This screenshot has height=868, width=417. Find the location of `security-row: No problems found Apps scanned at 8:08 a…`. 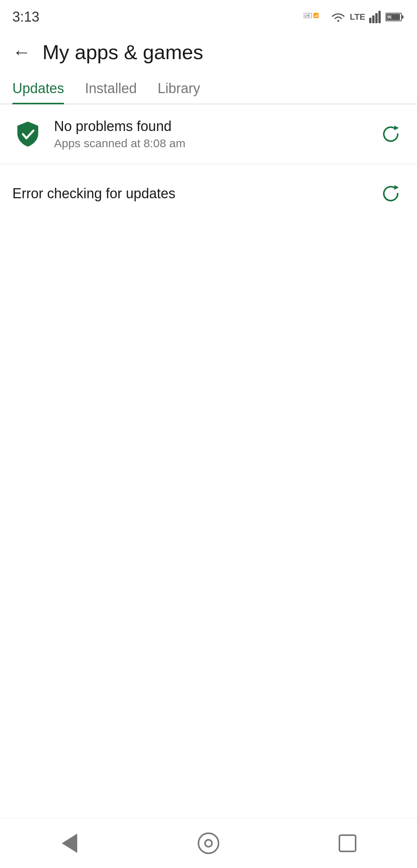

security-row: No problems found Apps scanned at 8:08 a… is located at coordinates (208, 134).